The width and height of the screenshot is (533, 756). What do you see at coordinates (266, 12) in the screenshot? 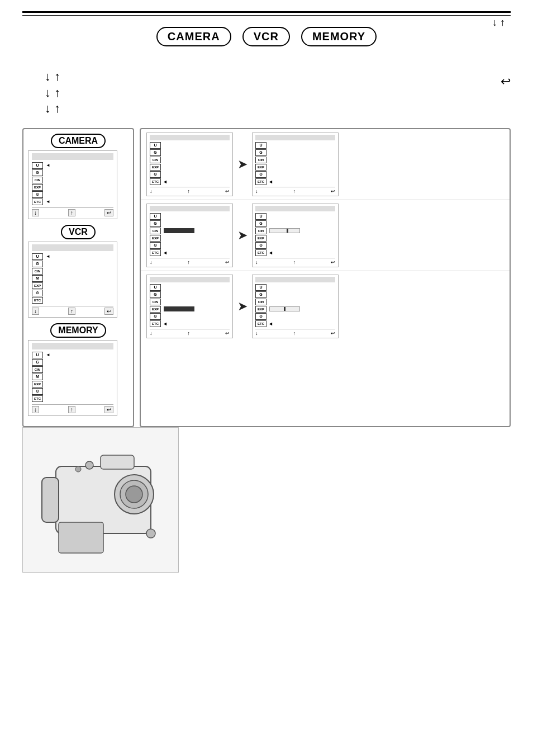
I see `top-rule-thick` at bounding box center [266, 12].